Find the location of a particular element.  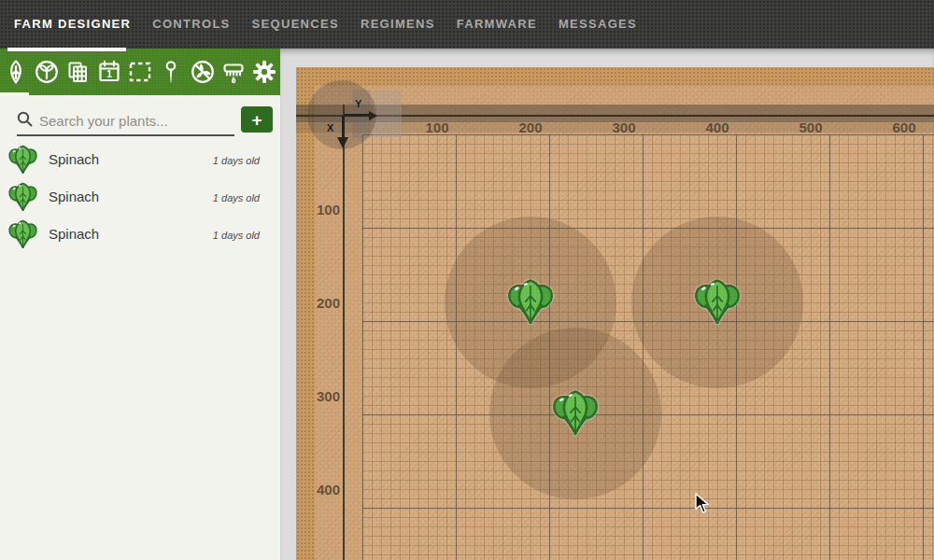

search-icon is located at coordinates (24, 121).